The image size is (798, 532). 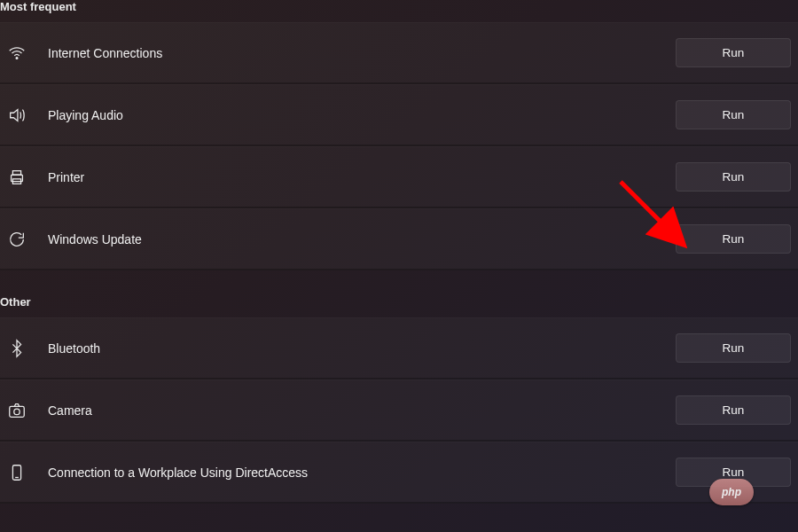 I want to click on audio-icon, so click(x=17, y=115).